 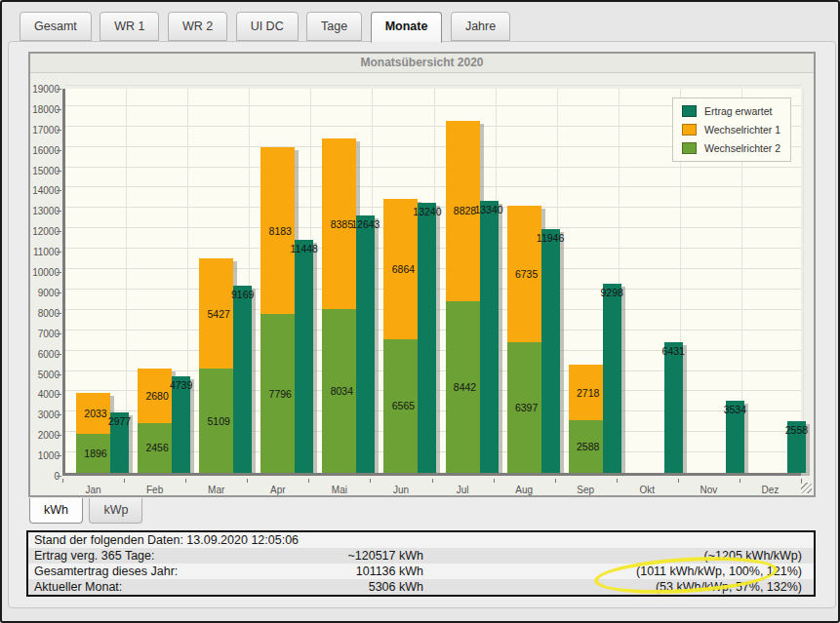 I want to click on y-tick-label: 19000, so click(x=45, y=90).